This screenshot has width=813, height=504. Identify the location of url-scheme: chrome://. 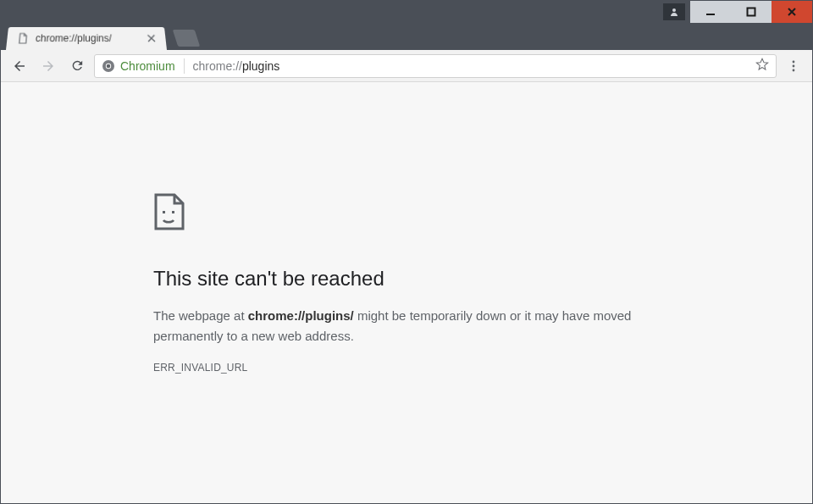
(218, 66).